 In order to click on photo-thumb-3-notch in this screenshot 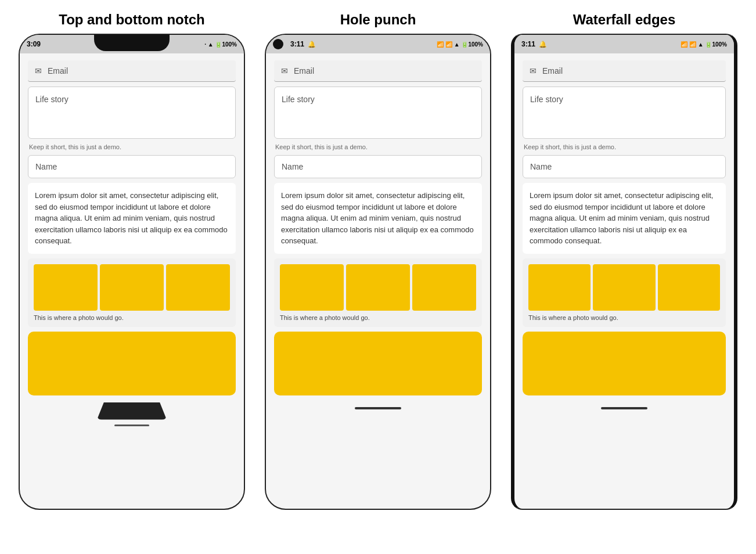, I will do `click(198, 287)`.